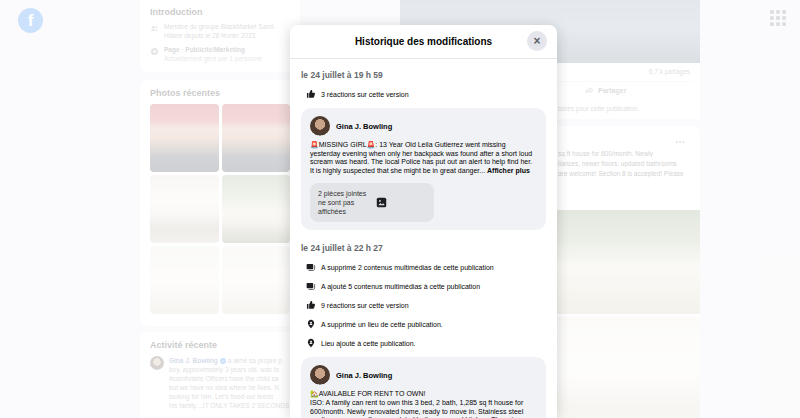  What do you see at coordinates (401, 202) in the screenshot?
I see `hidden-image-icon` at bounding box center [401, 202].